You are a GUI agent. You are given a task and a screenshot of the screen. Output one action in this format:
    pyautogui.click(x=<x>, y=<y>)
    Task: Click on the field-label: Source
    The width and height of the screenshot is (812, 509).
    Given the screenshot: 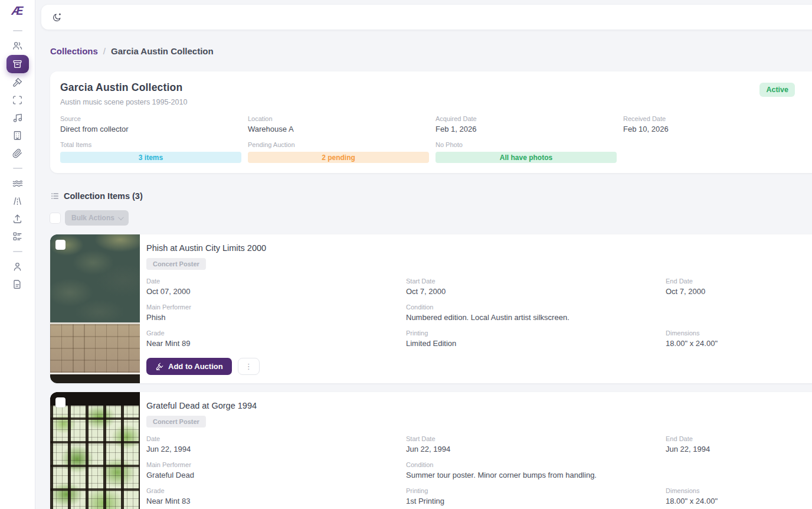 What is the action you would take?
    pyautogui.click(x=154, y=119)
    